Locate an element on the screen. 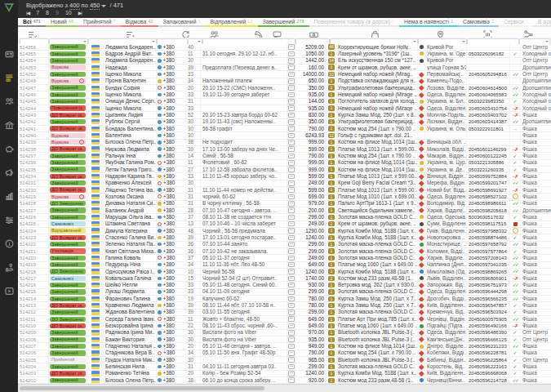 This screenshot has width=551, height=392. comment-text: 07.10 10-42 не заказывала. is located at coordinates (244, 252).